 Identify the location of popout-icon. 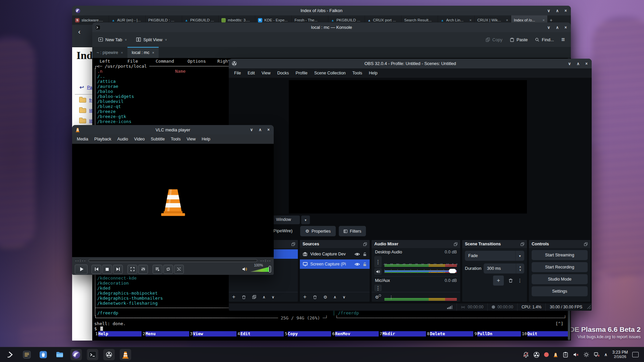
(365, 244).